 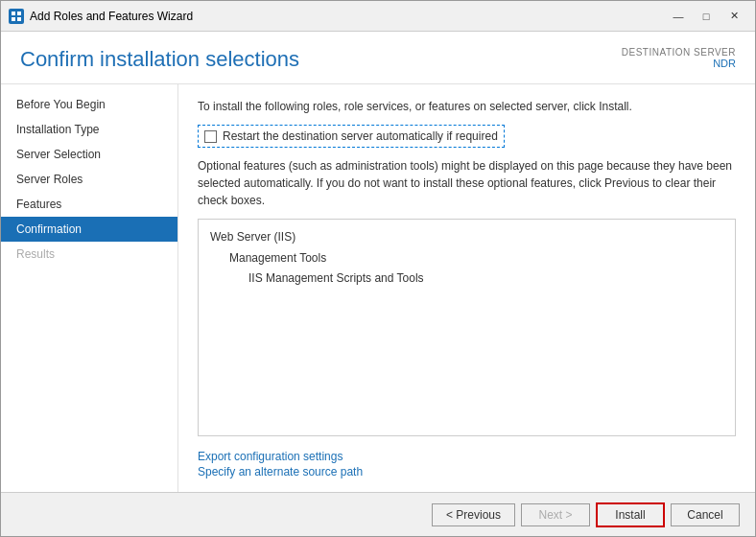 What do you see at coordinates (378, 58) in the screenshot?
I see `header-section: Confirm installation selections DESTINAT…` at bounding box center [378, 58].